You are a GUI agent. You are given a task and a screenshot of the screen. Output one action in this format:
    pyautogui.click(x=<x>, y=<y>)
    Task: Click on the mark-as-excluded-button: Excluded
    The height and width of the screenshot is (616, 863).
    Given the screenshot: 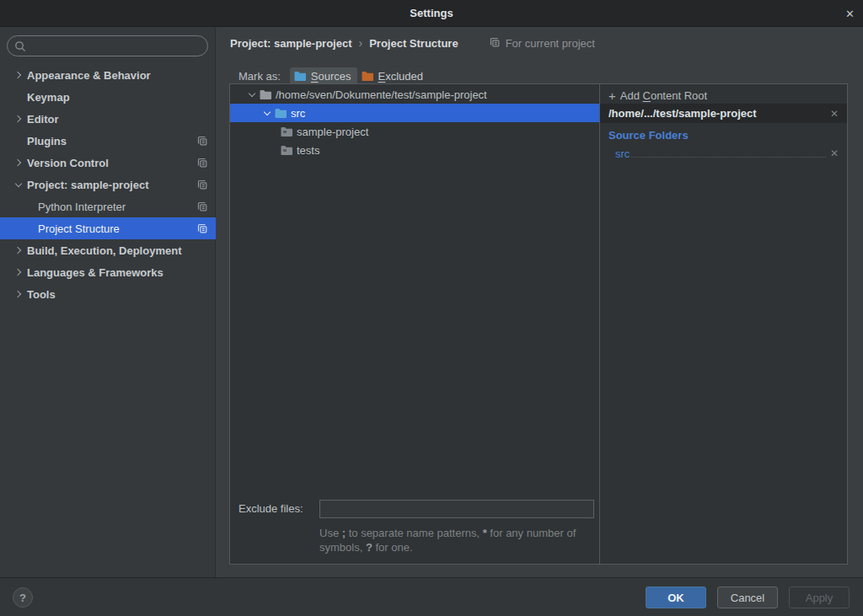 What is the action you would take?
    pyautogui.click(x=393, y=76)
    